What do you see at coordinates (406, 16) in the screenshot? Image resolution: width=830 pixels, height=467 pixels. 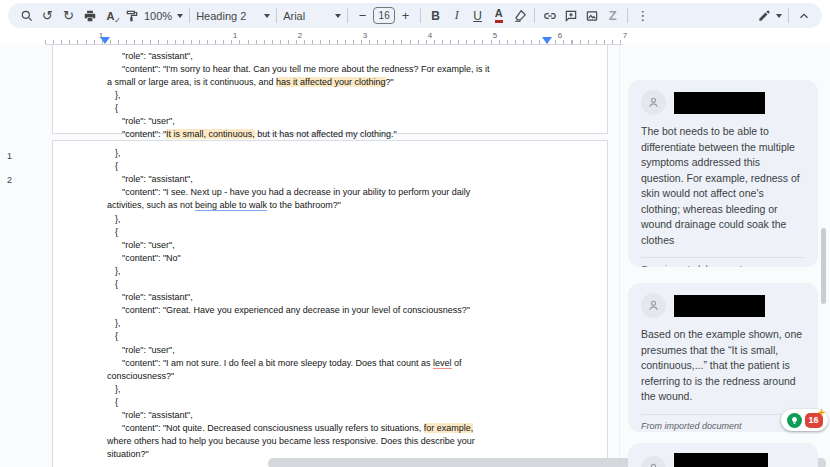 I see `increase-font-size-button: +` at bounding box center [406, 16].